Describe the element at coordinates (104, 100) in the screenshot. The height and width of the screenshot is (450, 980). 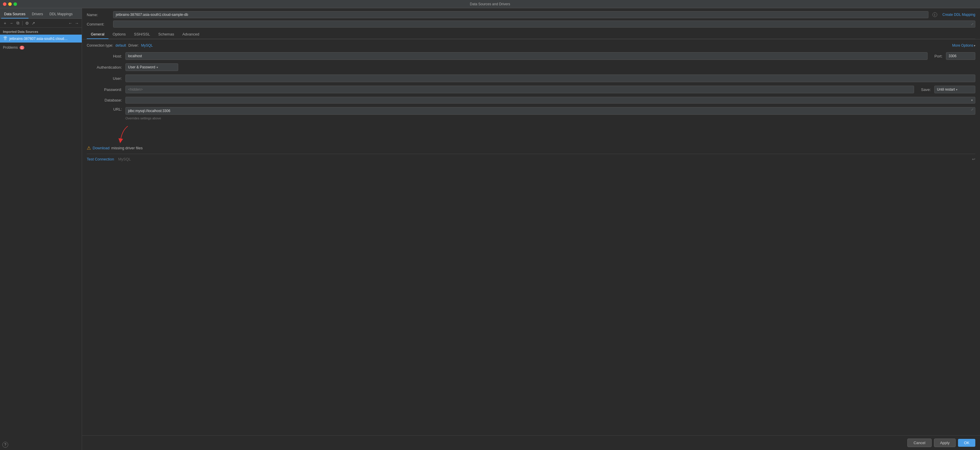
I see `database-label: Database:` at that location.